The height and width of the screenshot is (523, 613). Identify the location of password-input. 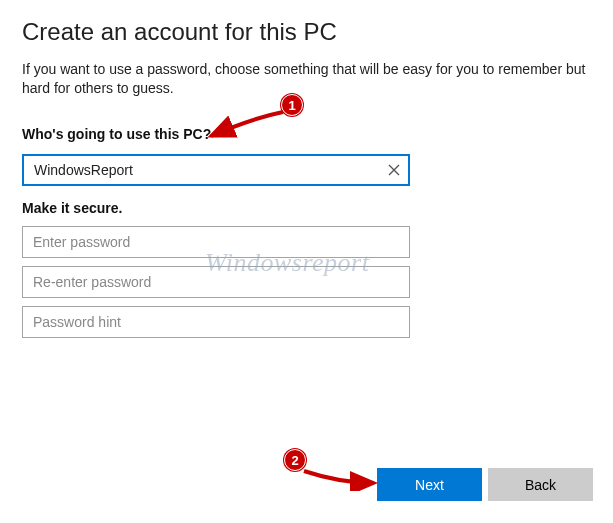
(216, 242).